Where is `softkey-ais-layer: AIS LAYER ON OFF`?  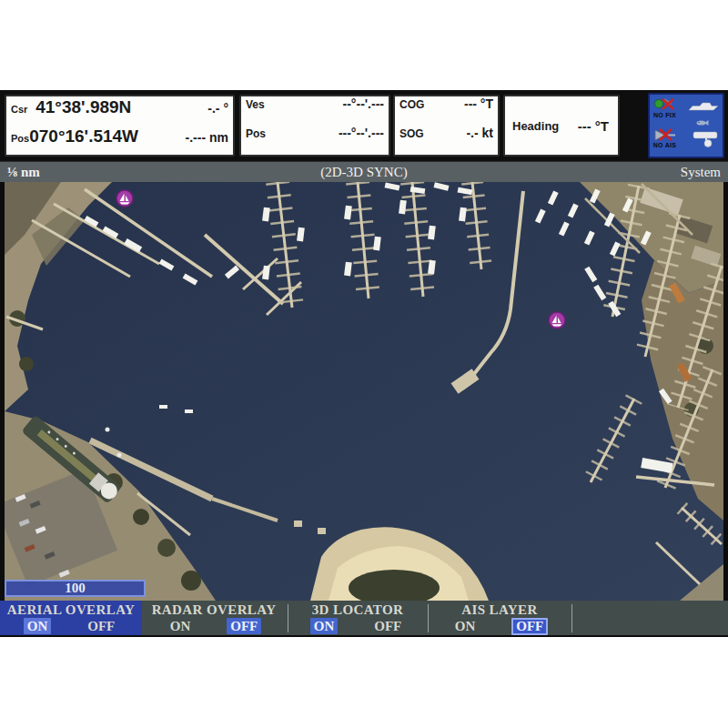
softkey-ais-layer: AIS LAYER ON OFF is located at coordinates (500, 618).